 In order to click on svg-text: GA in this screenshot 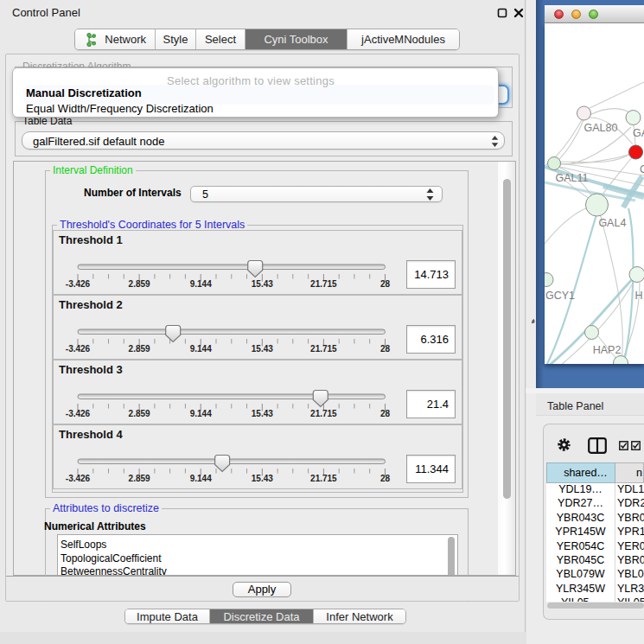, I will do `click(638, 133)`.